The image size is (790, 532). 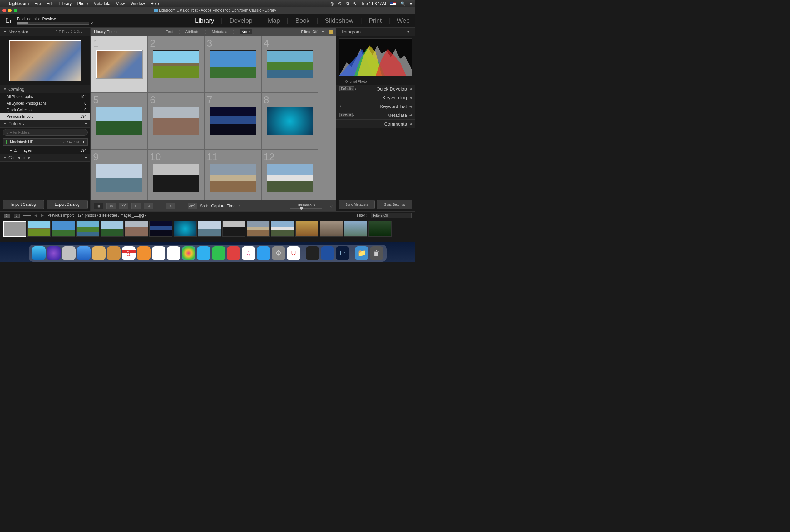 What do you see at coordinates (233, 64) in the screenshot?
I see `grid-cell: 3` at bounding box center [233, 64].